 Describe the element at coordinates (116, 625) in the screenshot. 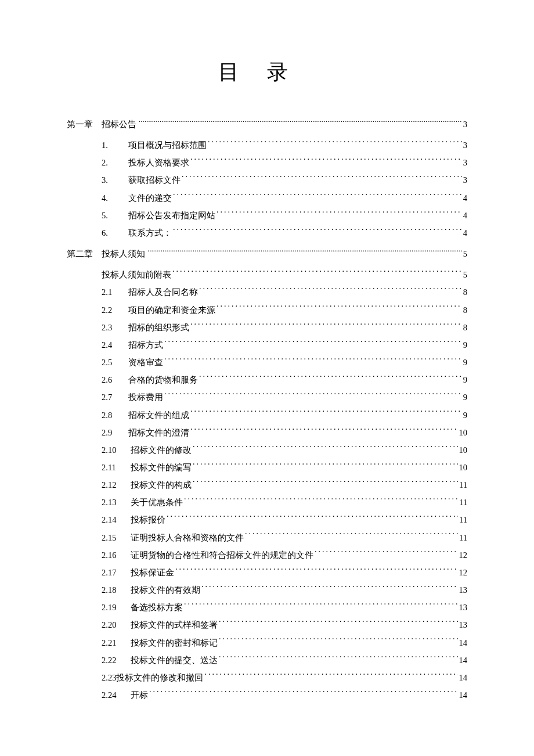

I see `item-number: 2.20` at that location.